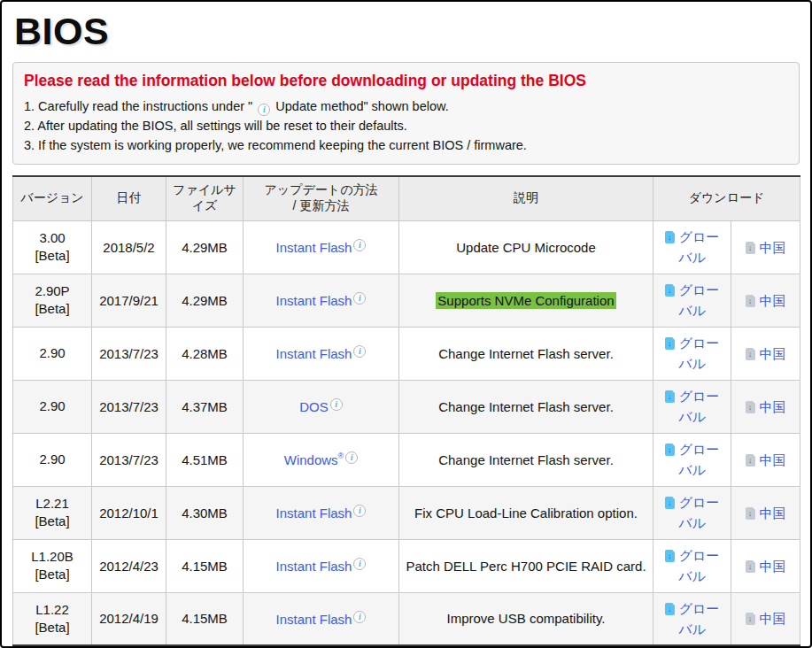 The height and width of the screenshot is (648, 812). I want to click on update-method-link: DOS, so click(313, 407).